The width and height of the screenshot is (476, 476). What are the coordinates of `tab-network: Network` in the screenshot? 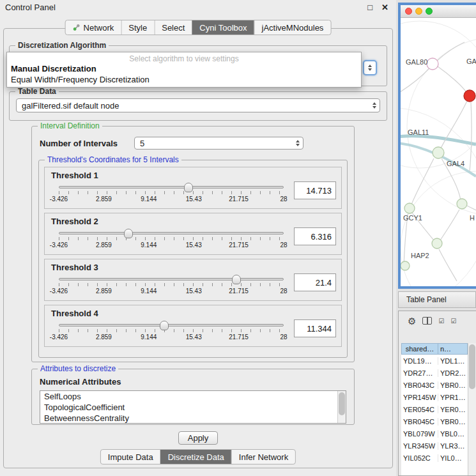 It's located at (93, 27).